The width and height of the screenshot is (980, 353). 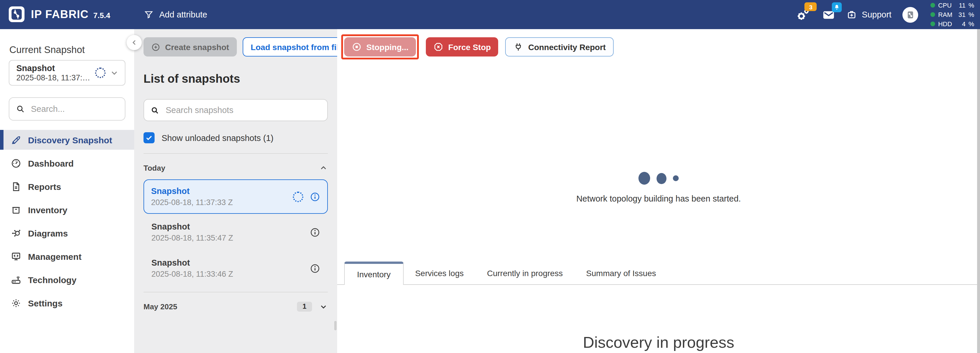 I want to click on tab-services-logs: Services logs, so click(x=439, y=273).